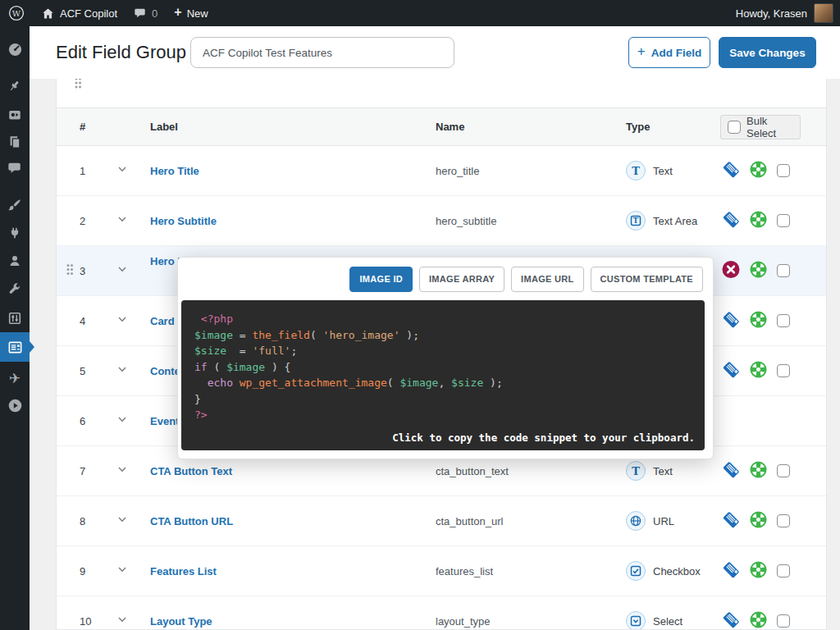 The width and height of the screenshot is (840, 630). Describe the element at coordinates (15, 289) in the screenshot. I see `sidebar-item-tools` at that location.